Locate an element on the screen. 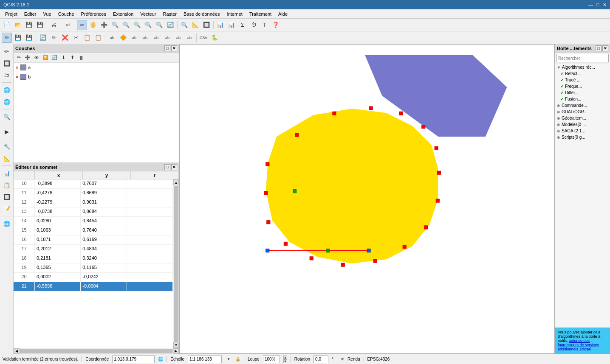 The height and width of the screenshot is (364, 610). label-btn3: ab is located at coordinates (134, 38).